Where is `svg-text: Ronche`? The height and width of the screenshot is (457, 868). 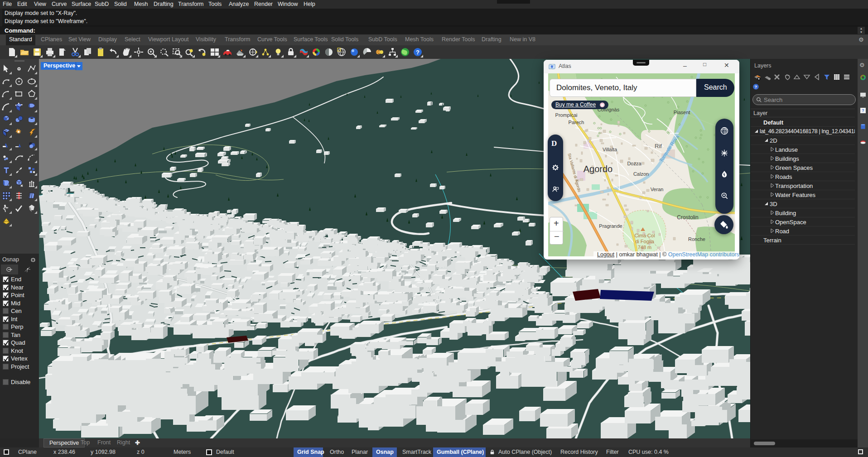 svg-text: Ronche is located at coordinates (697, 239).